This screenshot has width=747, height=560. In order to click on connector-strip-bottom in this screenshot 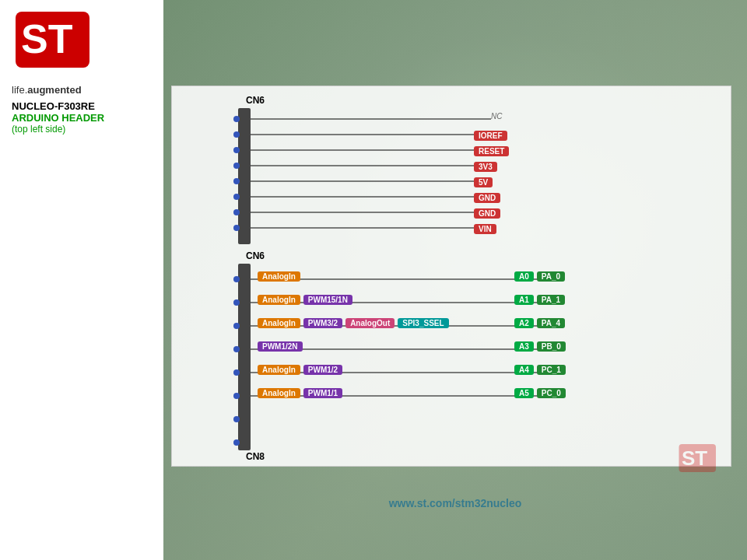, I will do `click(244, 357)`.